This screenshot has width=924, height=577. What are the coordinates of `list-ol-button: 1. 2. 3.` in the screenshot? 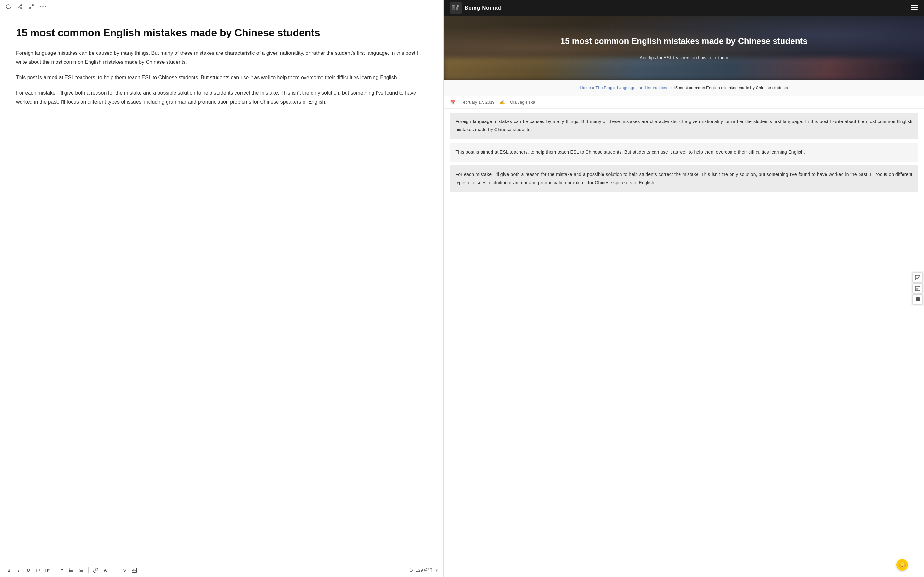 It's located at (81, 570).